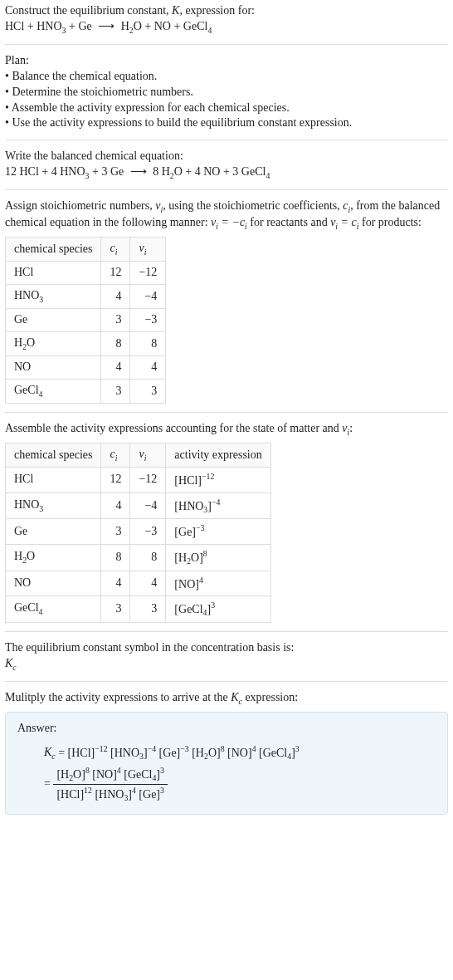 This screenshot has height=980, width=453. Describe the element at coordinates (226, 656) in the screenshot. I see `kc-symbol-block: The equilibrium constant symbol in the c…` at that location.